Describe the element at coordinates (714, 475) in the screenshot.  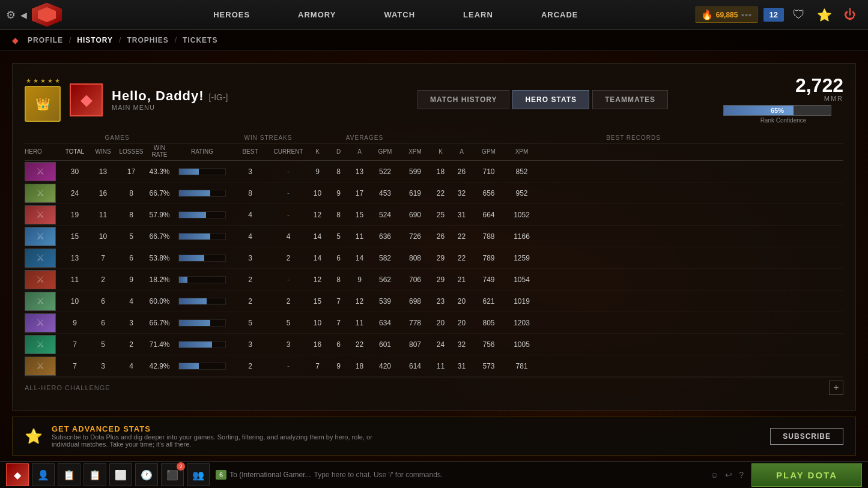
I see `emoji-icon: ☺` at that location.